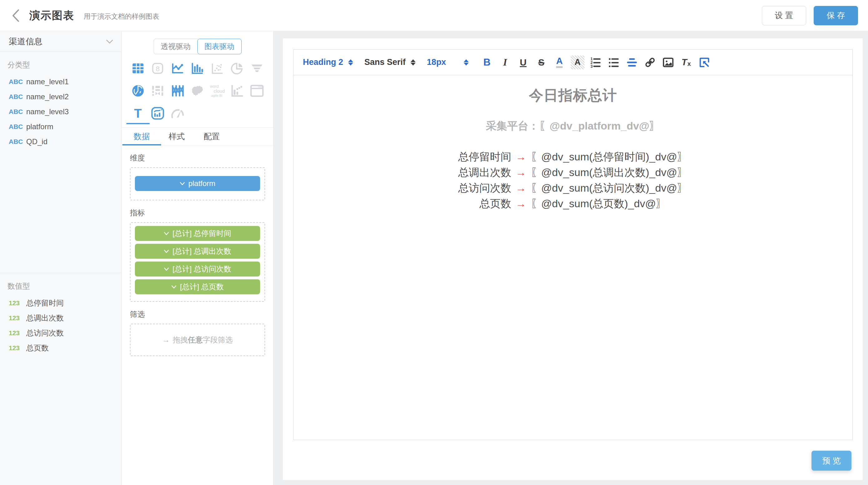 The width and height of the screenshot is (868, 485). I want to click on gauge-chart-icon, so click(178, 113).